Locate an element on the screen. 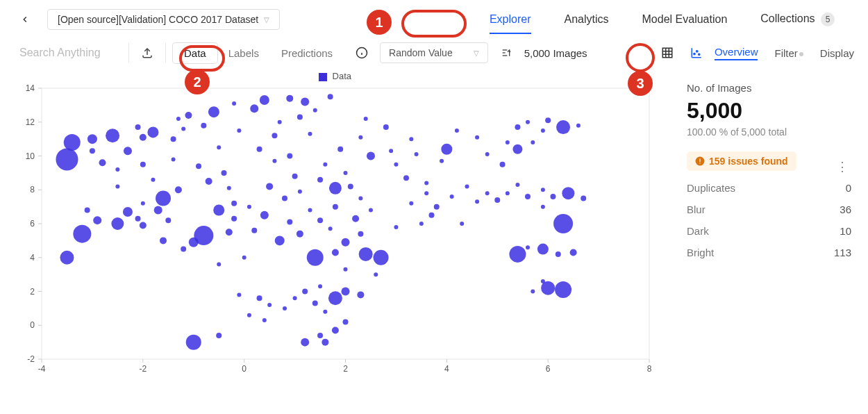 The height and width of the screenshot is (414, 868). scatter-view-icon is located at coordinates (696, 53).